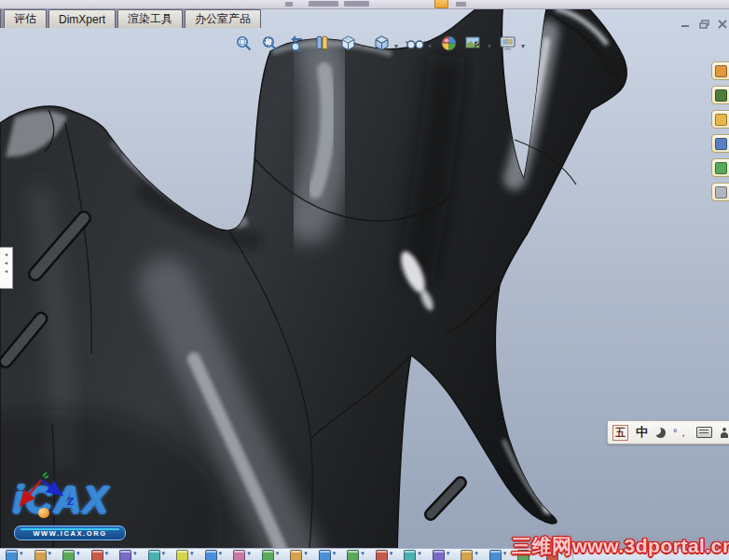  I want to click on ime-punctuation-toggle: °，, so click(681, 432).